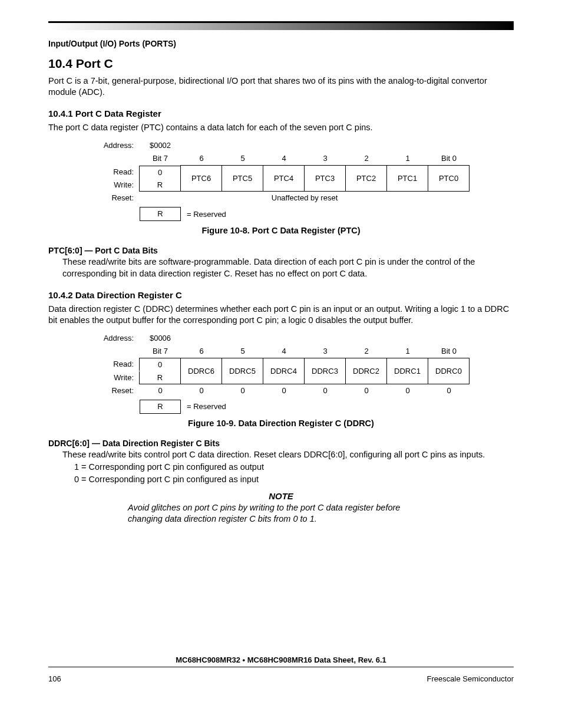  What do you see at coordinates (201, 371) in the screenshot?
I see `bit-cell: DDRC6` at bounding box center [201, 371].